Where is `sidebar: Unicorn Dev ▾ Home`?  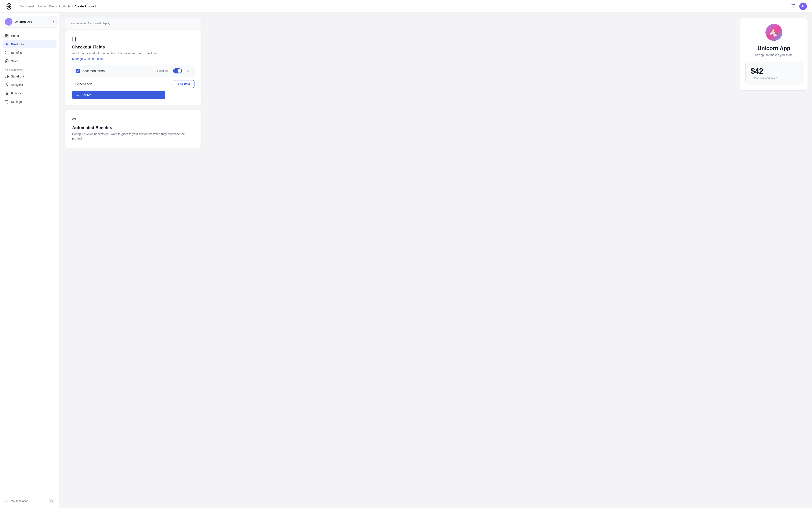
sidebar: Unicorn Dev ▾ Home is located at coordinates (30, 260).